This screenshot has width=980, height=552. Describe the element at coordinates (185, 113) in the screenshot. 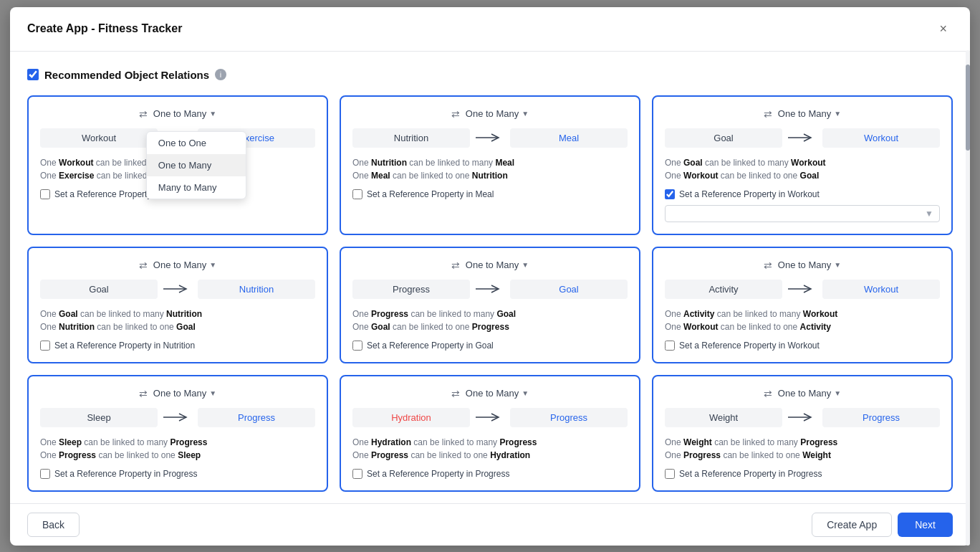

I see `relation-select-1: One to Many ▼ One to One One to Many Man…` at that location.